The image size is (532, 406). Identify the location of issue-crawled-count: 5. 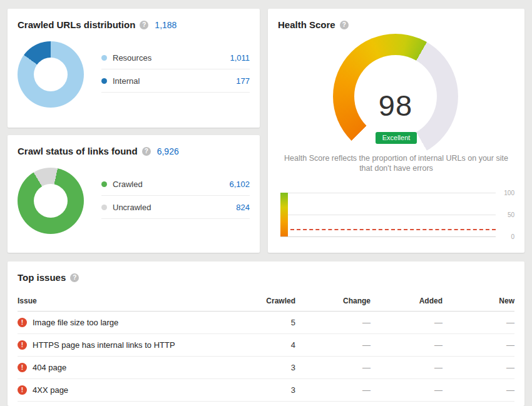
(258, 323).